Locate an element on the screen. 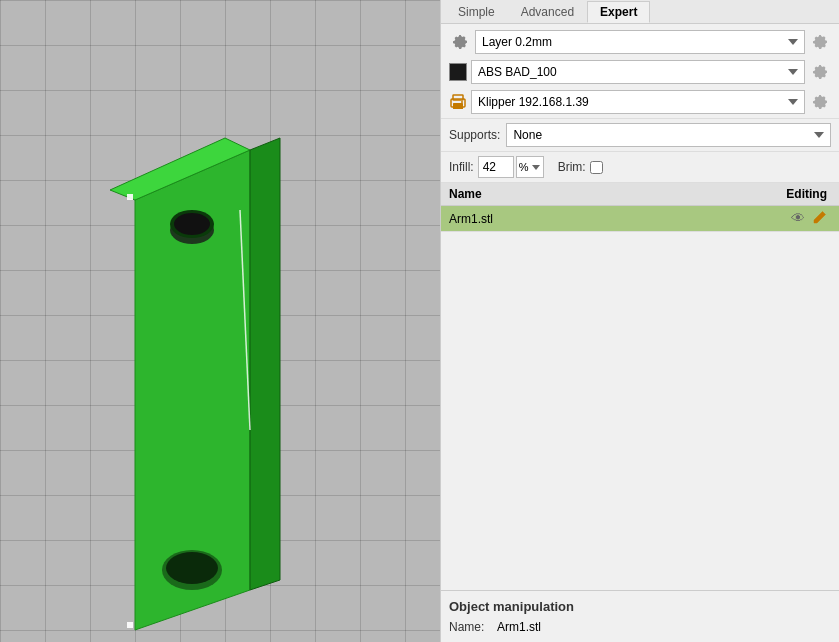 This screenshot has height=642, width=839. layer-select: Layer 0.2mm is located at coordinates (640, 42).